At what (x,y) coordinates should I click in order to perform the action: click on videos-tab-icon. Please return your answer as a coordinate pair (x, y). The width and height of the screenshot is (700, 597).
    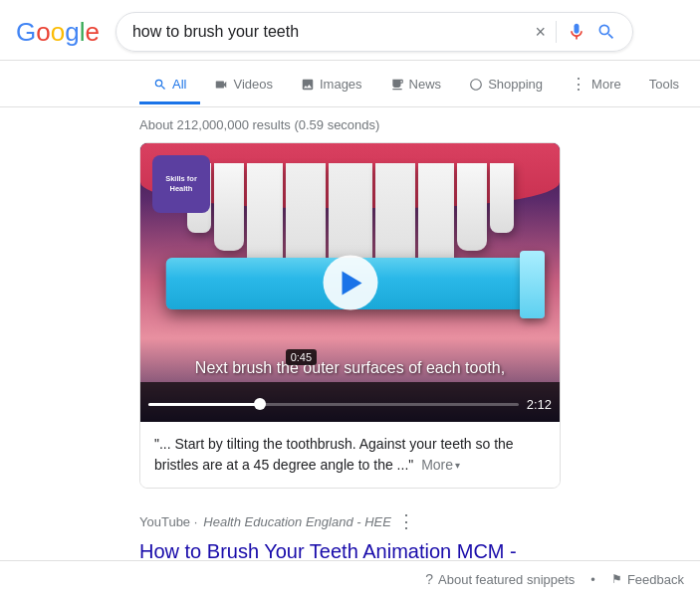
    Looking at the image, I should click on (221, 85).